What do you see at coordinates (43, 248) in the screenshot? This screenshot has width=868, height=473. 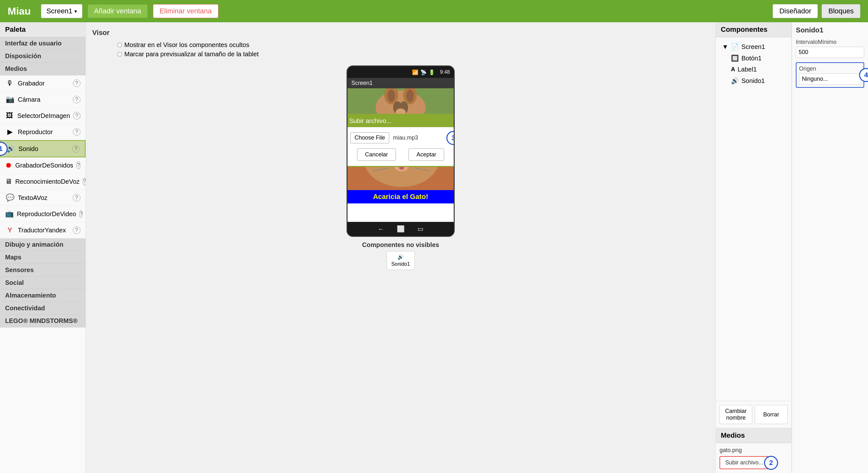 I see `palette-panel: Paleta Interfaz de usuario Disposición M…` at bounding box center [43, 248].